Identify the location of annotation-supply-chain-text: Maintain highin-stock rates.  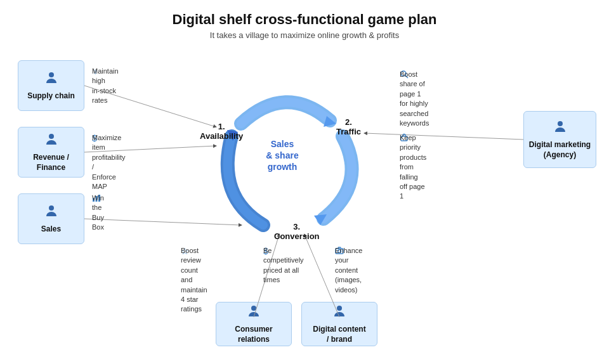
(105, 86).